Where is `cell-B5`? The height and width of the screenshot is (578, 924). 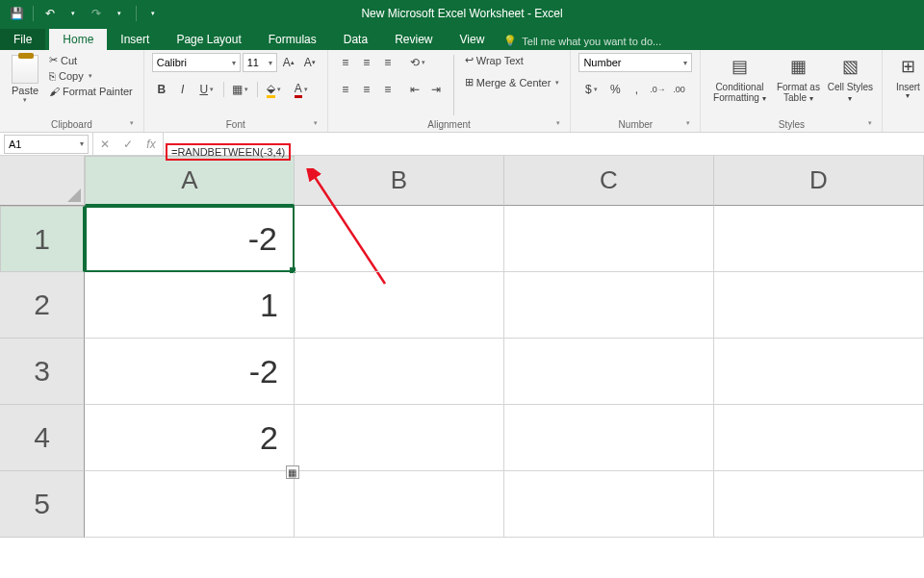 cell-B5 is located at coordinates (399, 504).